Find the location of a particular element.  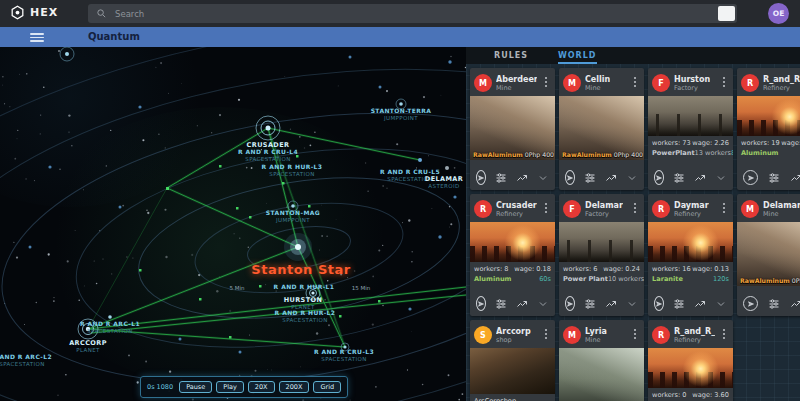

travel-time-label: 15 Min is located at coordinates (362, 288).